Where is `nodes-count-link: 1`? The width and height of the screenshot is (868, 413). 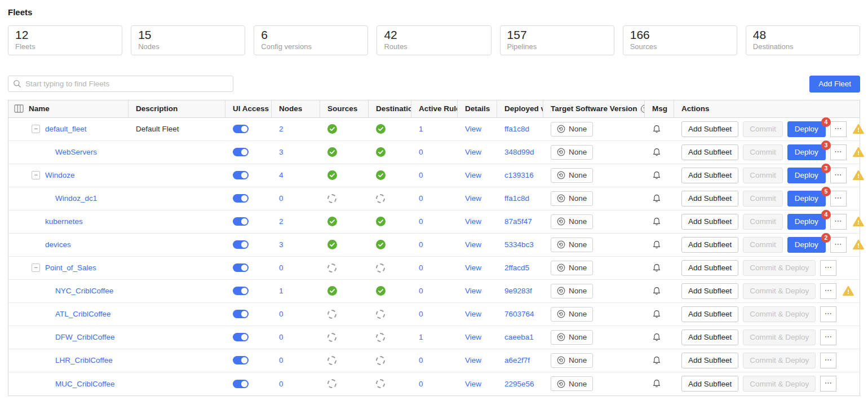 nodes-count-link: 1 is located at coordinates (281, 291).